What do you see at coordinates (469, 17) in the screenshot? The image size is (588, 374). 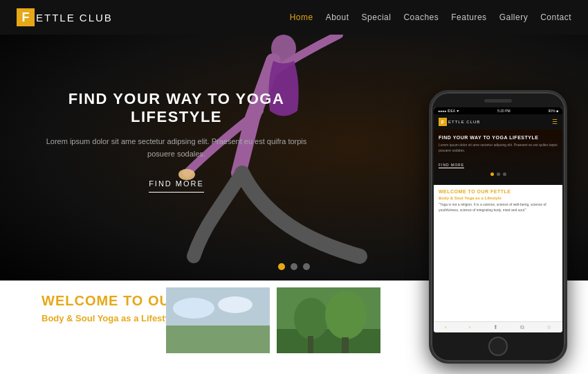 I see `nav-features: Features` at bounding box center [469, 17].